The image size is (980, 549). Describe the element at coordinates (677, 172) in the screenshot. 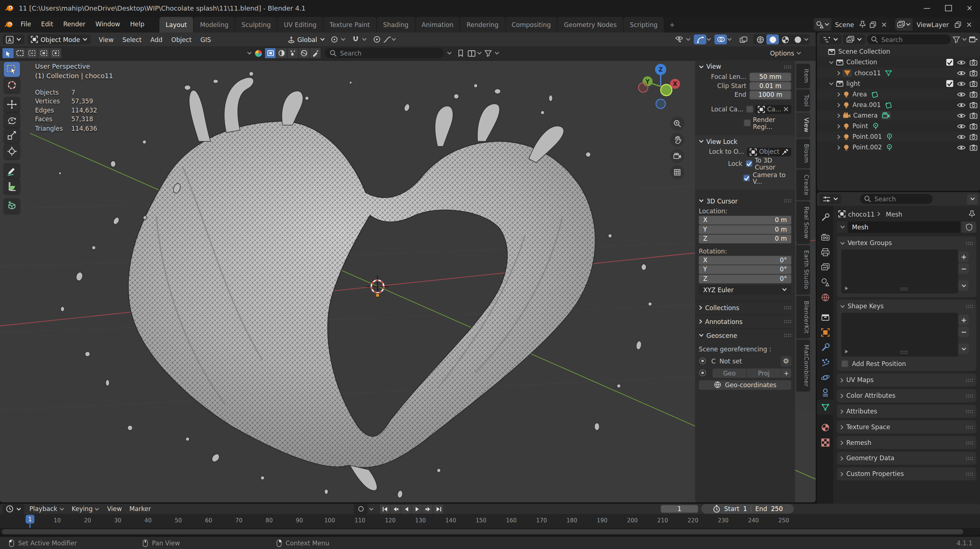

I see `ortho-toggle-button` at that location.